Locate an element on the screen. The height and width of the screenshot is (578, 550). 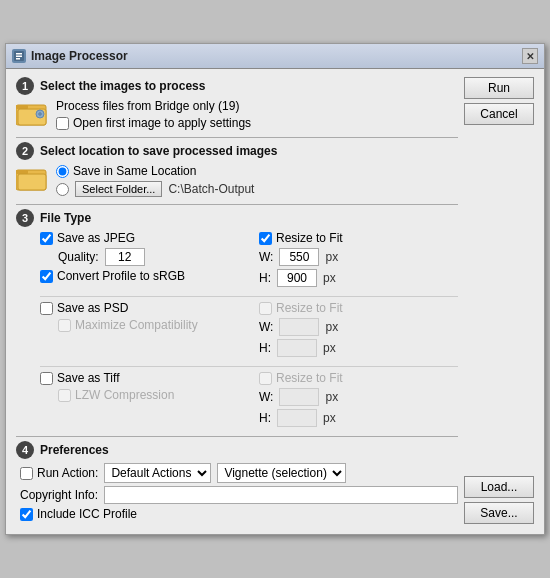
save-tiff-checkbox is located at coordinates (46, 378).